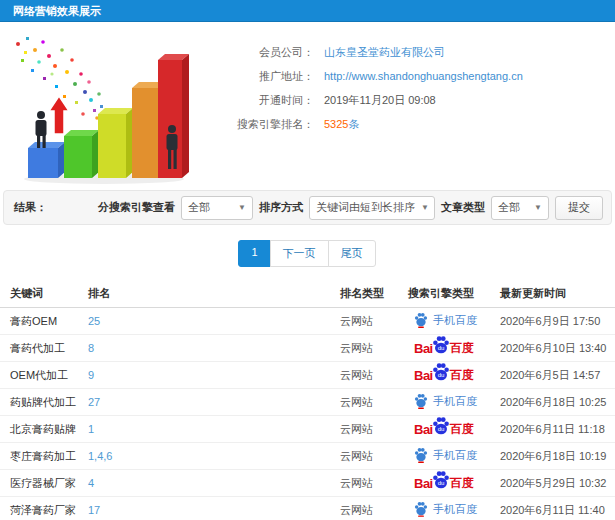 This screenshot has width=615, height=520. What do you see at coordinates (520, 208) in the screenshot?
I see `article-type-select: 全部 ▼` at bounding box center [520, 208].